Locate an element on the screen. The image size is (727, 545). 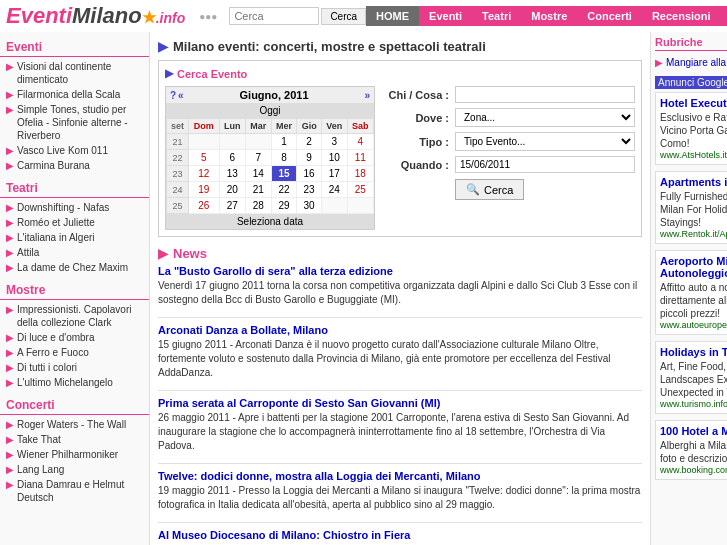
cal-day: 18 is located at coordinates (360, 174).